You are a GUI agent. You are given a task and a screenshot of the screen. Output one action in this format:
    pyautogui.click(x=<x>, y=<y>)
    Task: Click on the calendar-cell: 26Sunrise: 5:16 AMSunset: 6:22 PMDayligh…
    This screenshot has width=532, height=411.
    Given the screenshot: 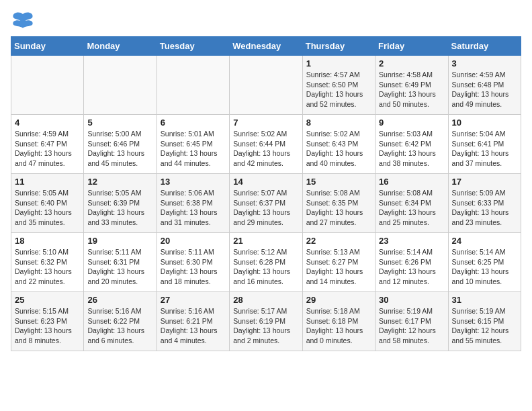 What is the action you would take?
    pyautogui.click(x=120, y=322)
    